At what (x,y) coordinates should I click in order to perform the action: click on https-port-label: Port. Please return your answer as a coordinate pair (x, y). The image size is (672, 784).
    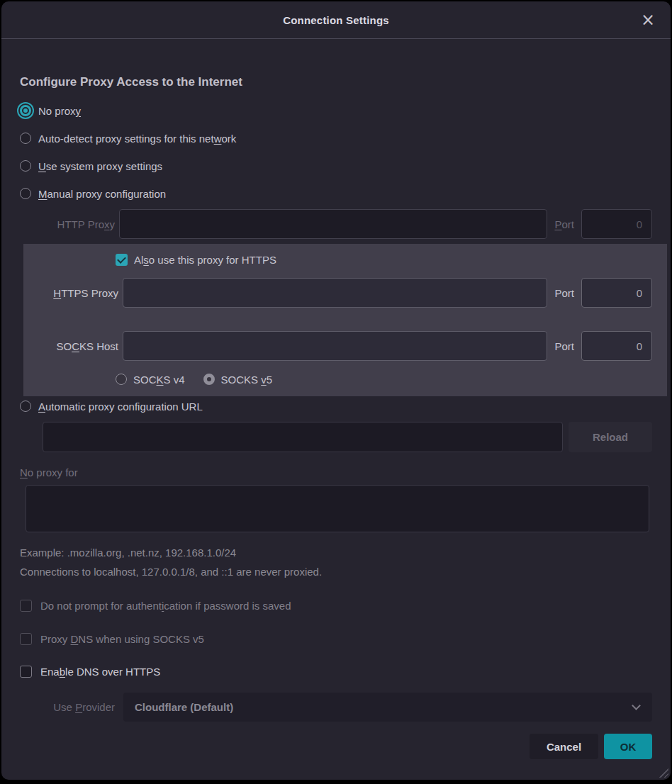
    Looking at the image, I should click on (564, 293).